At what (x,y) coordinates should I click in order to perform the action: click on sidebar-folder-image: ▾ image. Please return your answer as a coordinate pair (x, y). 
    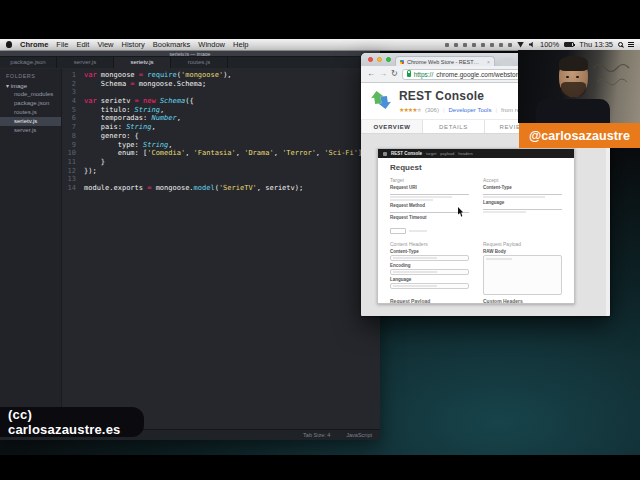
    Looking at the image, I should click on (30, 86).